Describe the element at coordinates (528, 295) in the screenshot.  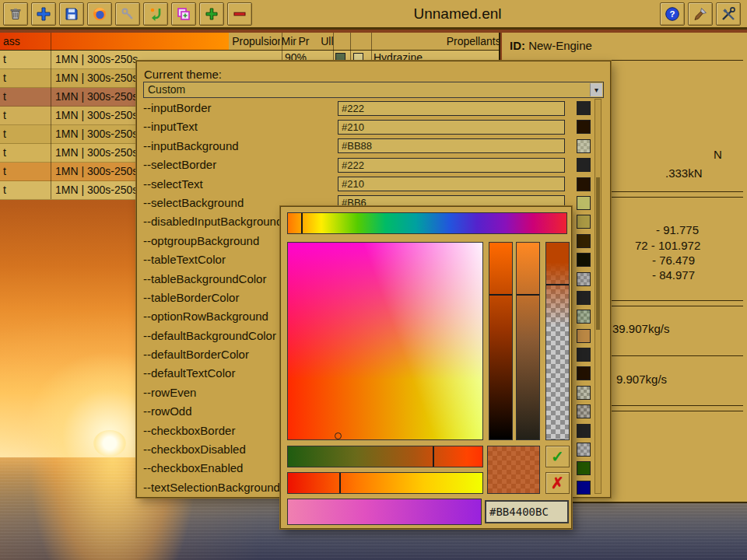
I see `chroma-marker` at that location.